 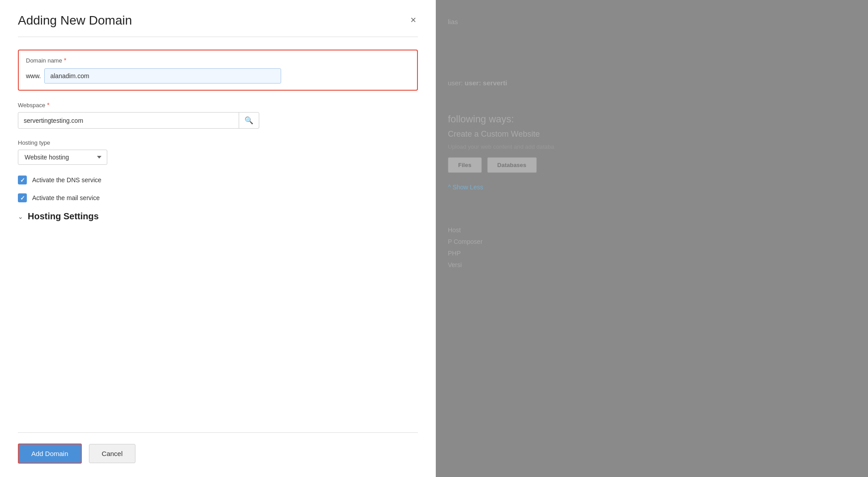 What do you see at coordinates (139, 121) in the screenshot?
I see `webspace-input-row: 🔍` at bounding box center [139, 121].